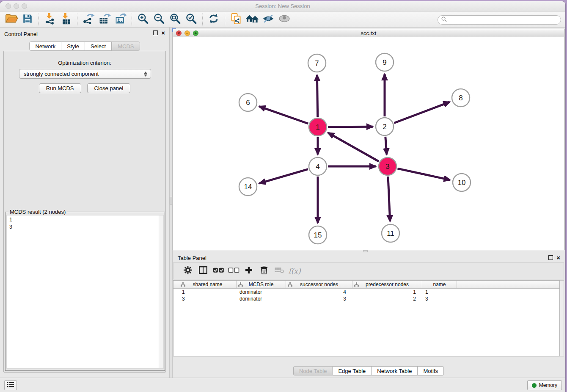 The height and width of the screenshot is (392, 567). I want to click on close-table-panel-icon, so click(559, 257).